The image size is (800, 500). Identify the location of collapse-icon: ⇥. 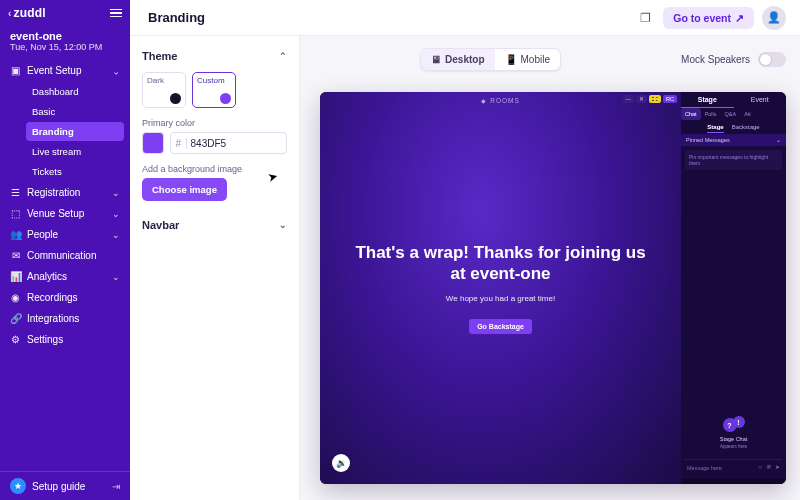
(116, 486).